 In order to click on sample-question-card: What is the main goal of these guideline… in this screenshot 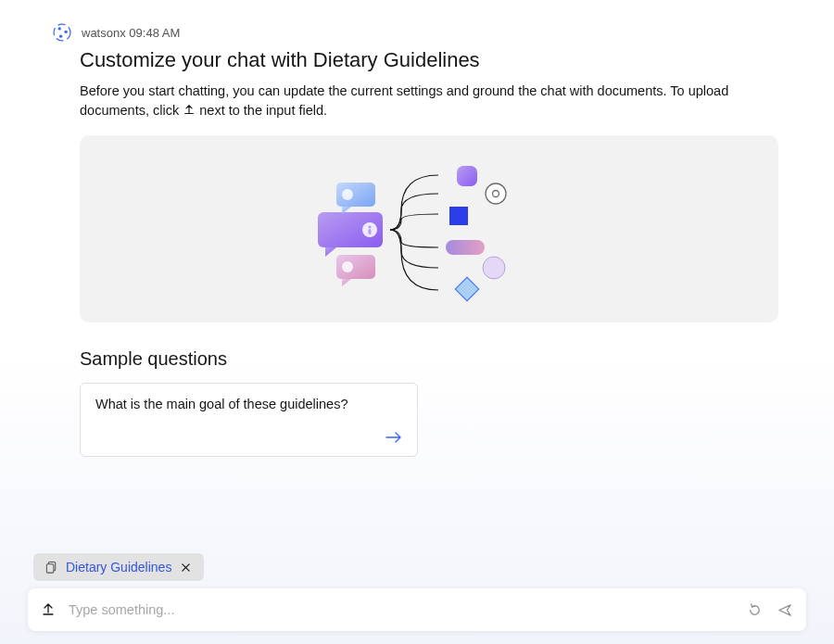, I will do `click(248, 420)`.